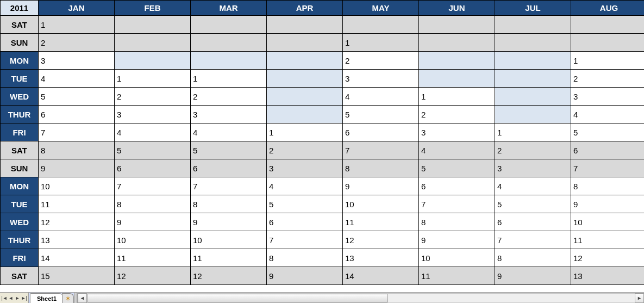 This screenshot has width=644, height=303. What do you see at coordinates (68, 298) in the screenshot?
I see `new-sheet-tab: ✶` at bounding box center [68, 298].